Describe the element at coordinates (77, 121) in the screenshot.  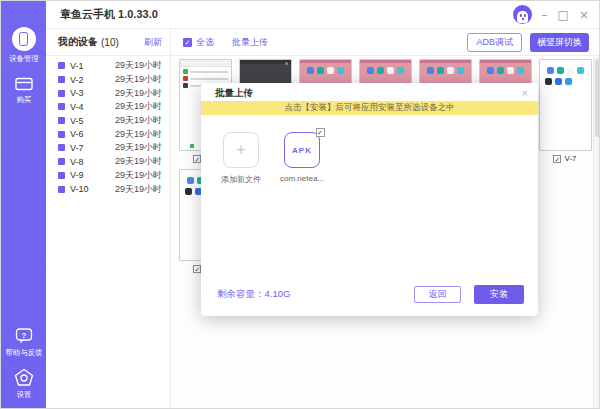
I see `device-name: V-5` at that location.